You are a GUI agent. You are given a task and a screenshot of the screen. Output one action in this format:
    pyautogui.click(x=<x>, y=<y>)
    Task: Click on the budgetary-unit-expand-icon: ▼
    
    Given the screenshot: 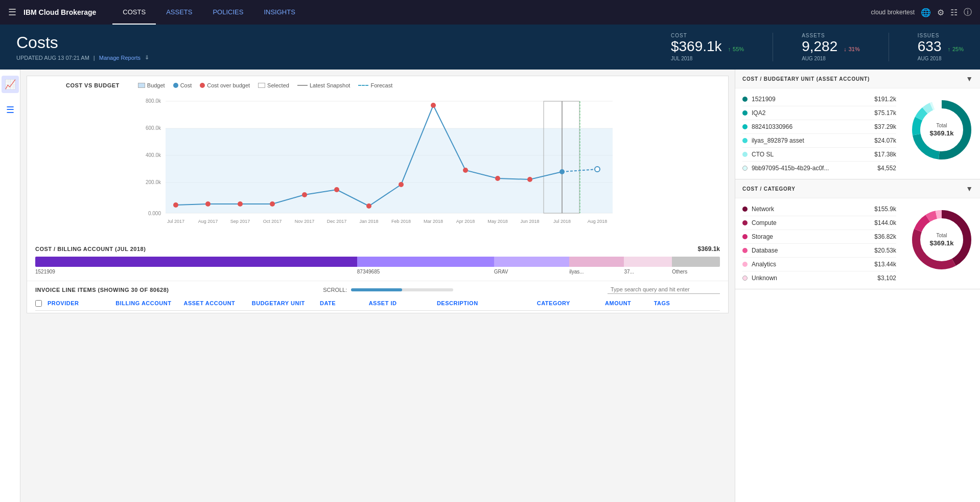 What is the action you would take?
    pyautogui.click(x=969, y=79)
    